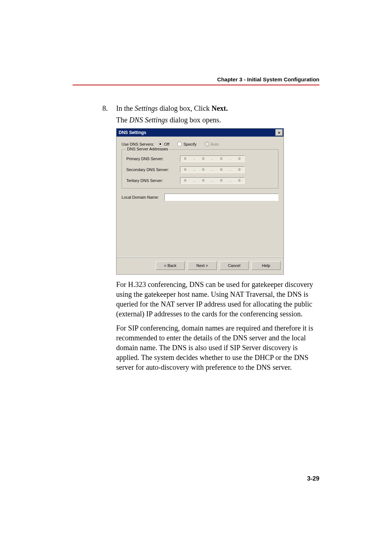 This screenshot has height=555, width=392. Describe the element at coordinates (266, 266) in the screenshot. I see `help-button: Help` at that location.